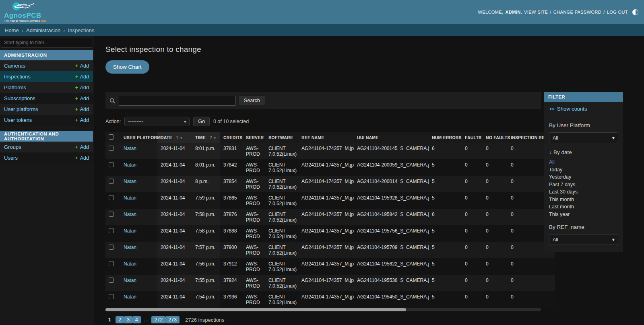  Describe the element at coordinates (47, 147) in the screenshot. I see `sidebar-item: Groups + Add` at that location.